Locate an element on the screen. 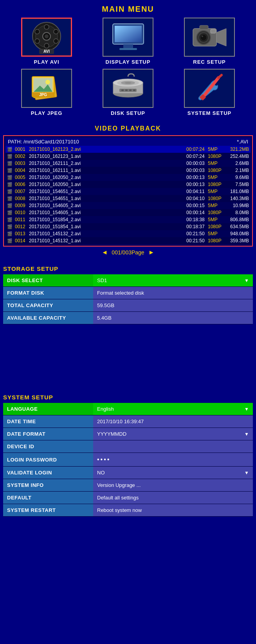 This screenshot has width=256, height=644. menu-item-rec-setup: REC SETUP is located at coordinates (209, 41).